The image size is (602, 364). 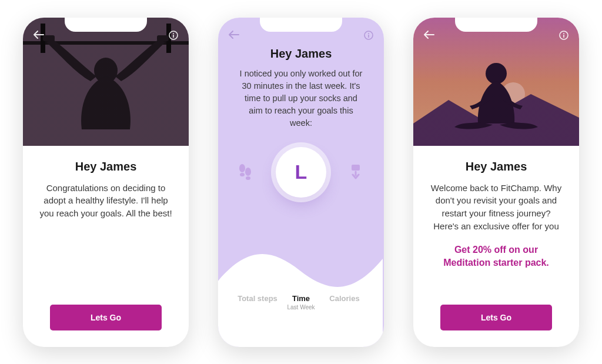 I want to click on metric-label-calories: Calories, so click(x=345, y=302).